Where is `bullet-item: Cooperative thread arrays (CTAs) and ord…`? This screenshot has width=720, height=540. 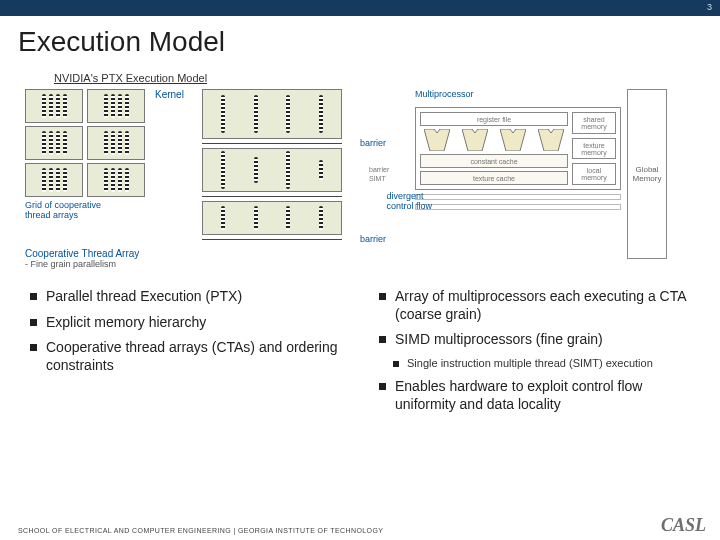
bullet-item: Cooperative thread arrays (CTAs) and ord… is located at coordinates (192, 356).